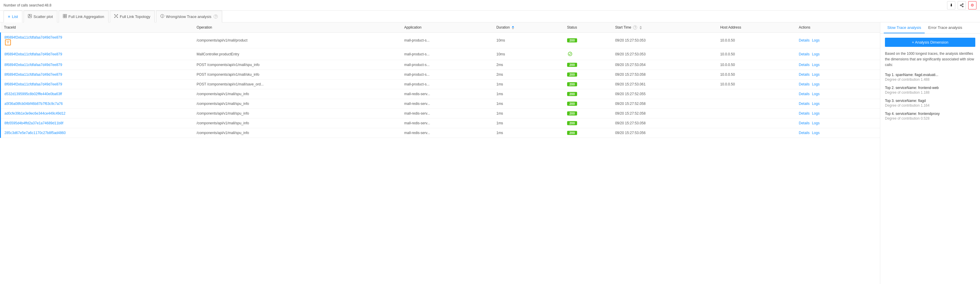 The height and width of the screenshot is (284, 980). What do you see at coordinates (930, 90) in the screenshot?
I see `dimension-item-2: Top 2. serviceName: frontend-webDegree o…` at bounding box center [930, 90].